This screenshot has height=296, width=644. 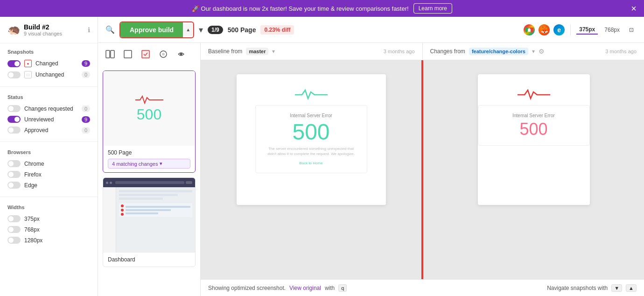 What do you see at coordinates (181, 55) in the screenshot?
I see `toggle-view-button` at bounding box center [181, 55].